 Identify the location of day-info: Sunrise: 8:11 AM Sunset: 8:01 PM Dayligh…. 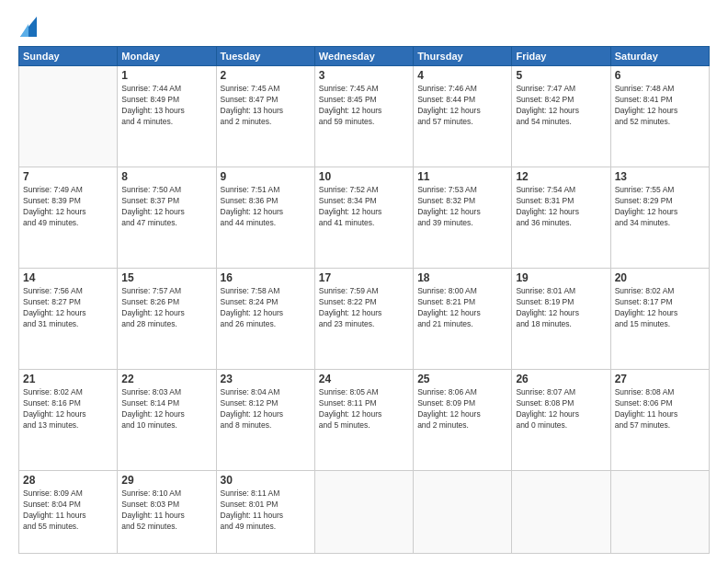
(266, 511).